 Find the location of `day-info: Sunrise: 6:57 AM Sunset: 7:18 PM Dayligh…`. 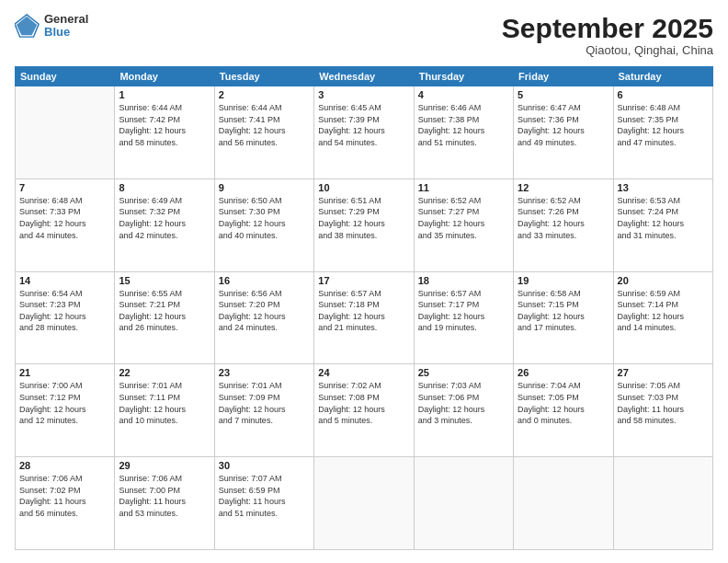

day-info: Sunrise: 6:57 AM Sunset: 7:18 PM Dayligh… is located at coordinates (364, 311).